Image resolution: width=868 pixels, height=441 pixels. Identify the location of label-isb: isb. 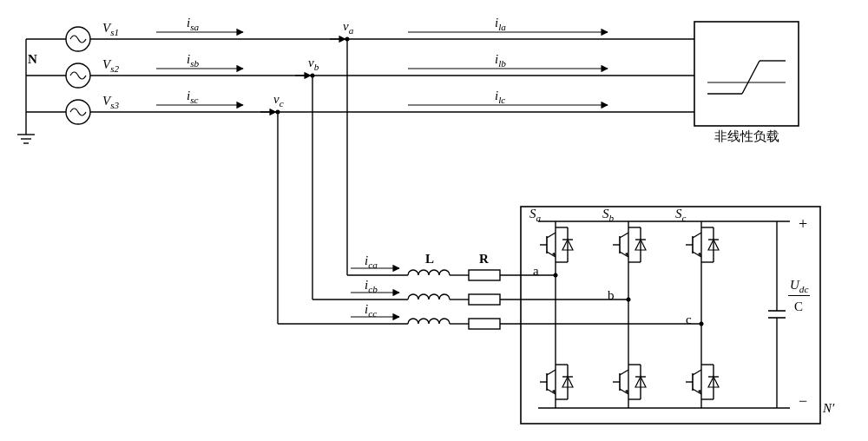
(193, 61).